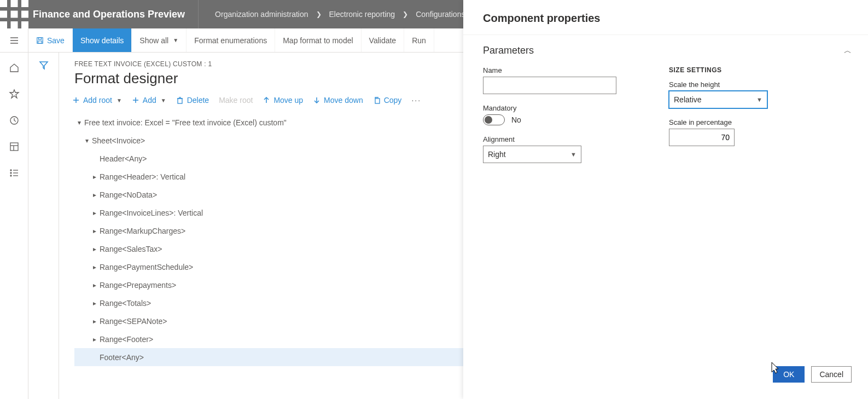  I want to click on delete-label: Delete, so click(198, 100).